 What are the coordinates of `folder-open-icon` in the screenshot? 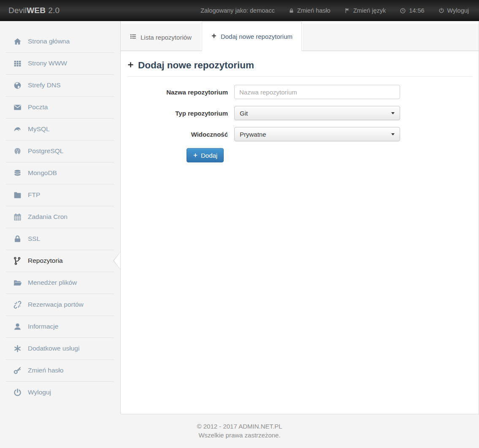 It's located at (17, 283).